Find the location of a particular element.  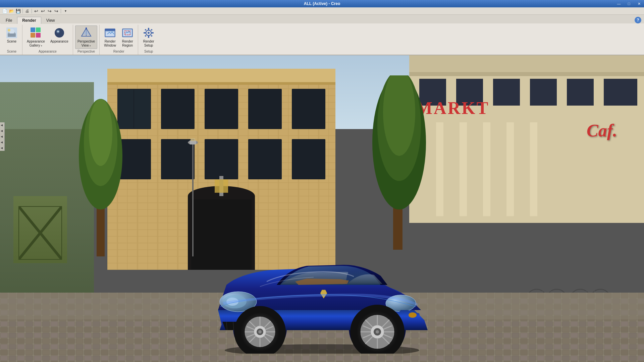

ribbon-group-perspective: PerspectiveView ▾ Perspective is located at coordinates (87, 40).